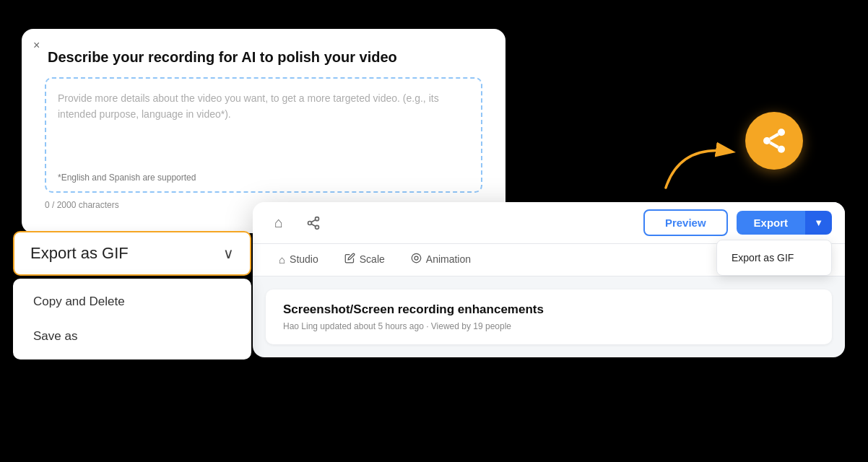 Image resolution: width=868 pixels, height=462 pixels. I want to click on tab-animation-label: Animation, so click(448, 259).